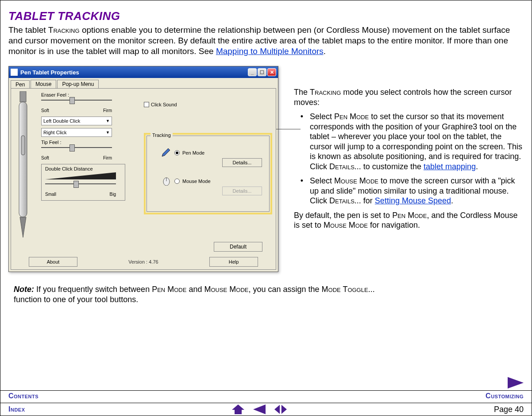  What do you see at coordinates (242, 163) in the screenshot?
I see `pen-mode-details-button: Details...` at bounding box center [242, 163].